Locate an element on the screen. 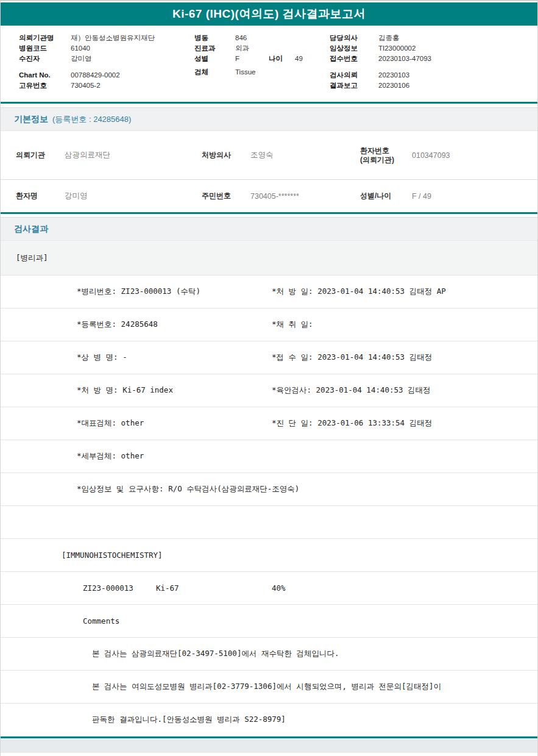  patient-header-section: 의뢰기관명 재）안동성소병원유지재단 병원코드 61040 수진자 강미영 Ch… is located at coordinates (269, 65).